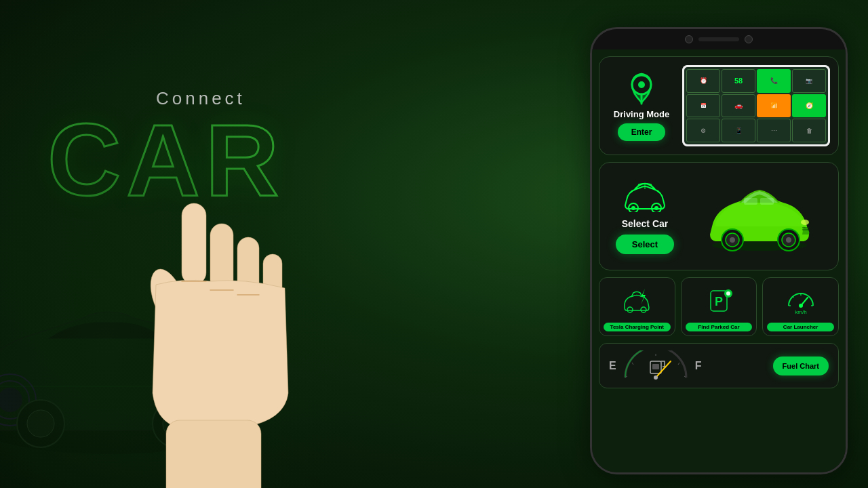 This screenshot has height=488, width=868. Describe the element at coordinates (719, 39) in the screenshot. I see `phone-speaker` at that location.